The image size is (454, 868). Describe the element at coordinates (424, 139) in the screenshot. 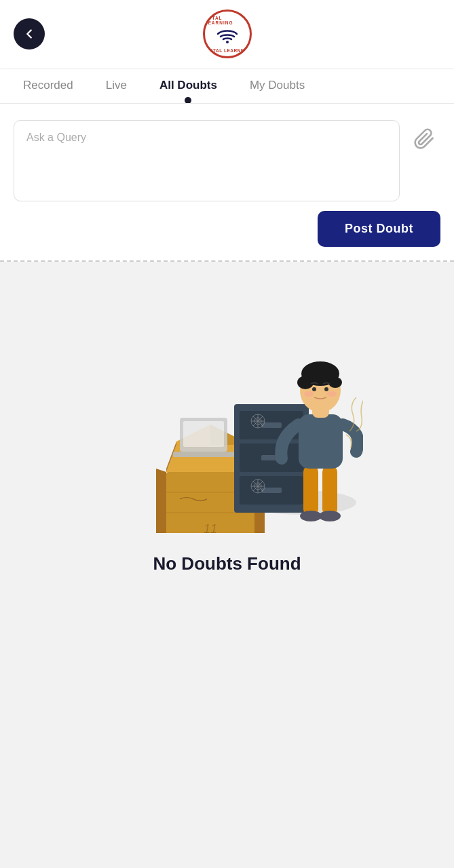

I see `paperclip-icon` at that location.